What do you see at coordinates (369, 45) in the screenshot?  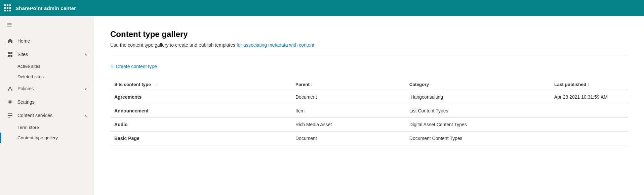 I see `page-description: Use the content type gallery to create a…` at bounding box center [369, 45].